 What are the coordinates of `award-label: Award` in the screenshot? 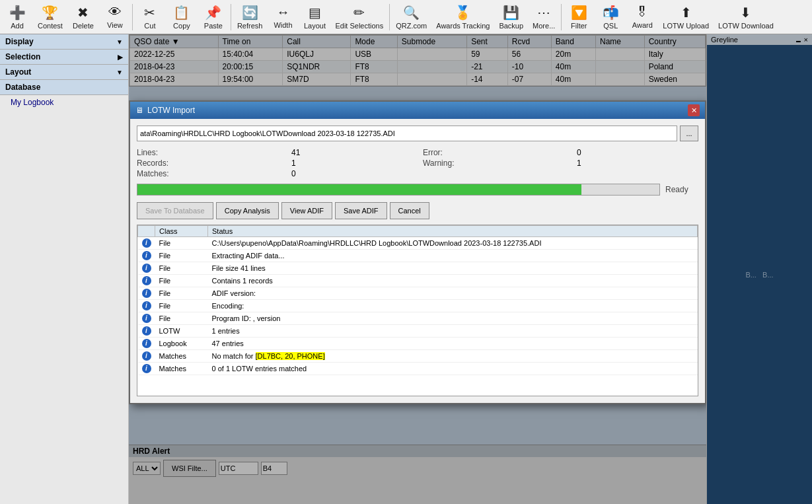 It's located at (642, 25).